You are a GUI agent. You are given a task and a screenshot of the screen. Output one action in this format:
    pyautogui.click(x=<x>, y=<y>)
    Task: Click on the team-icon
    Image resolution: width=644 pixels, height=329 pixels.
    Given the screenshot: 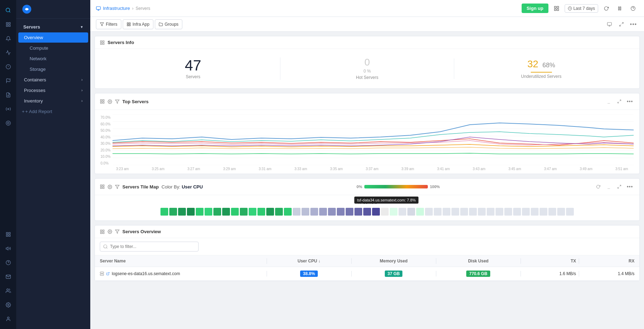 What is the action you would take?
    pyautogui.click(x=8, y=291)
    